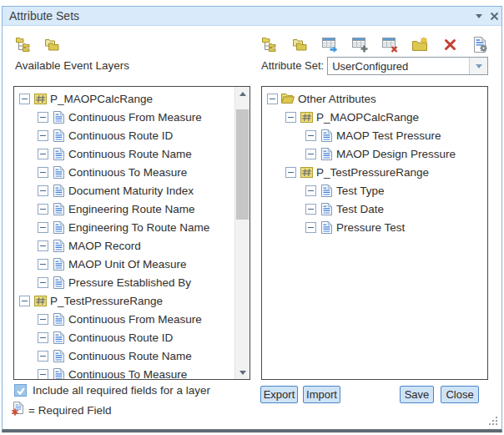 The width and height of the screenshot is (504, 435). What do you see at coordinates (135, 319) in the screenshot?
I see `tree-item-label: Continuous From Measure` at bounding box center [135, 319].